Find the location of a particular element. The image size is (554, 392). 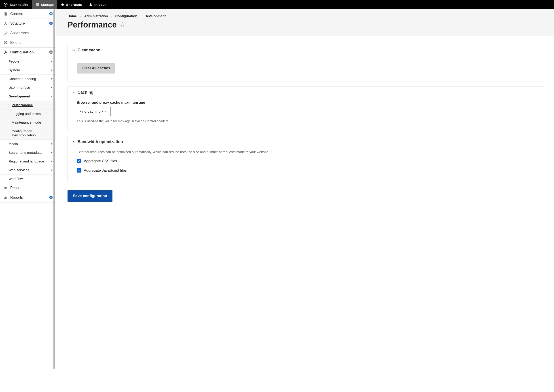

sidebar-item-configuration: Configuration is located at coordinates (28, 52).